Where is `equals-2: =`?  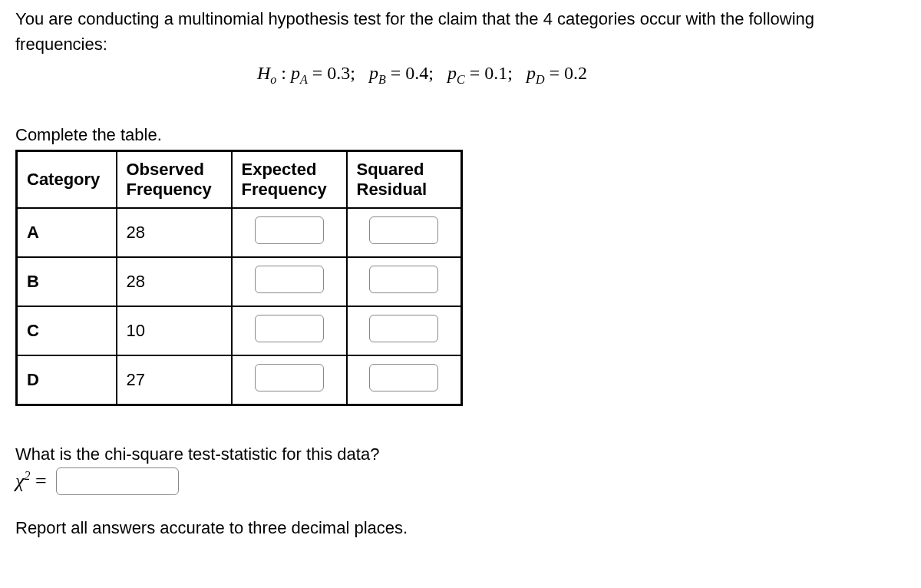 equals-2: = is located at coordinates (398, 73).